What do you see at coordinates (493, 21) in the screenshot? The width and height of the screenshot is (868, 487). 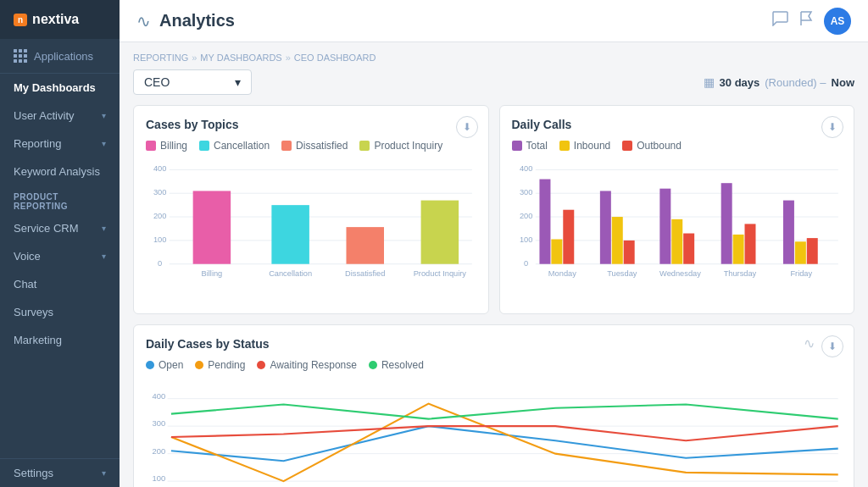 I see `topbar: ∿ Analytics AS` at bounding box center [493, 21].